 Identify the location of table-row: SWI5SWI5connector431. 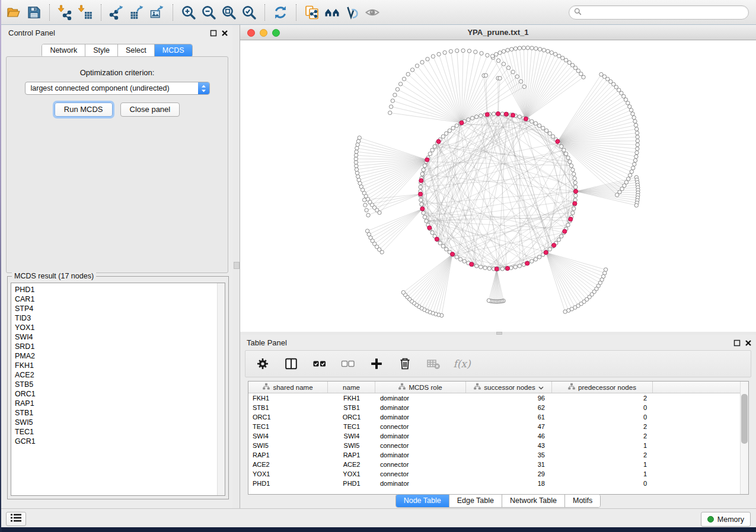
(498, 446).